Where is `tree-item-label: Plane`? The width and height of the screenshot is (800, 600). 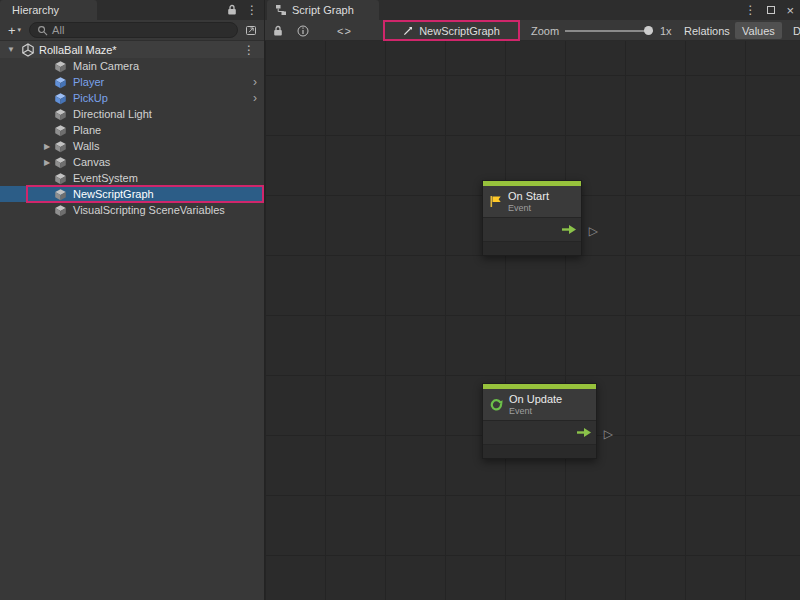
tree-item-label: Plane is located at coordinates (87, 130).